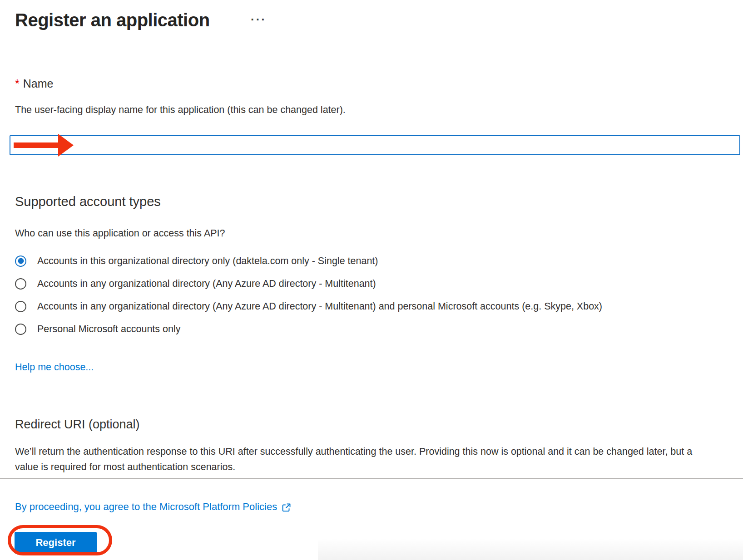  What do you see at coordinates (34, 84) in the screenshot?
I see `name-field-label: *Name` at bounding box center [34, 84].